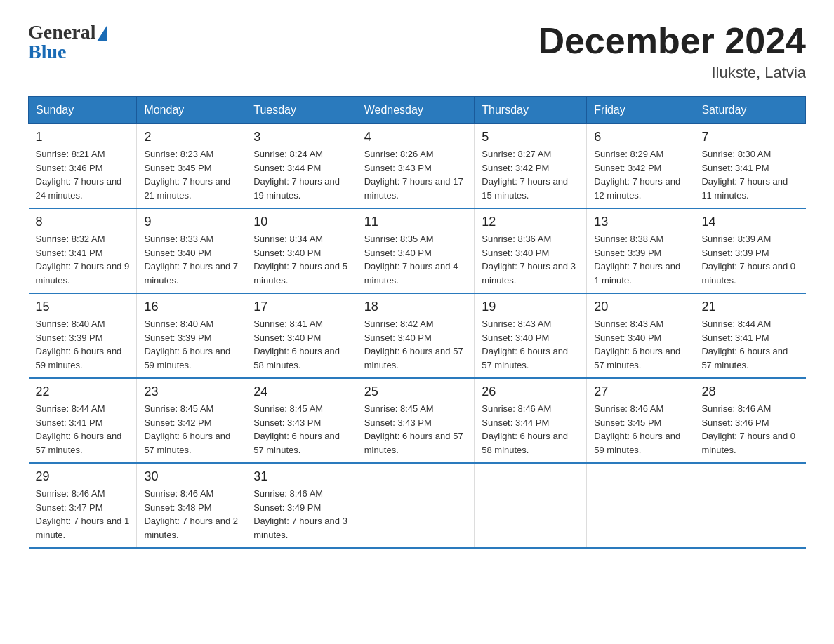  Describe the element at coordinates (416, 391) in the screenshot. I see `day-number: 25` at that location.